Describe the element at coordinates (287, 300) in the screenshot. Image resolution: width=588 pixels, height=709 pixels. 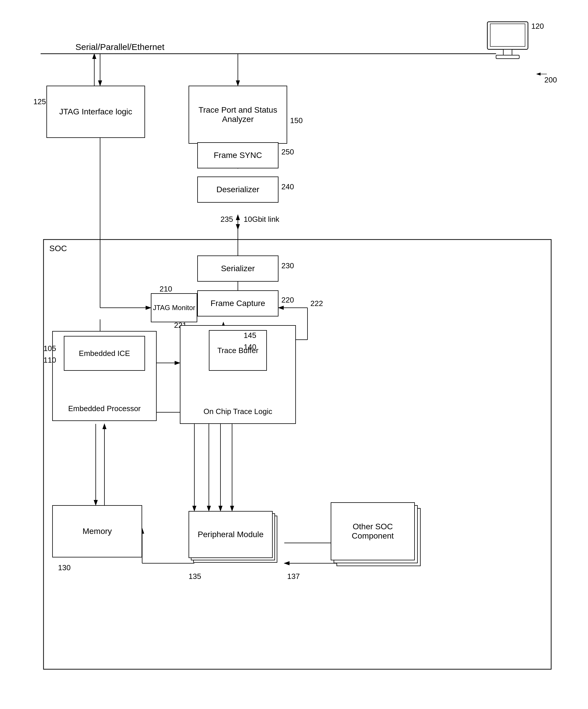
I see `ref-220: 220` at that location.